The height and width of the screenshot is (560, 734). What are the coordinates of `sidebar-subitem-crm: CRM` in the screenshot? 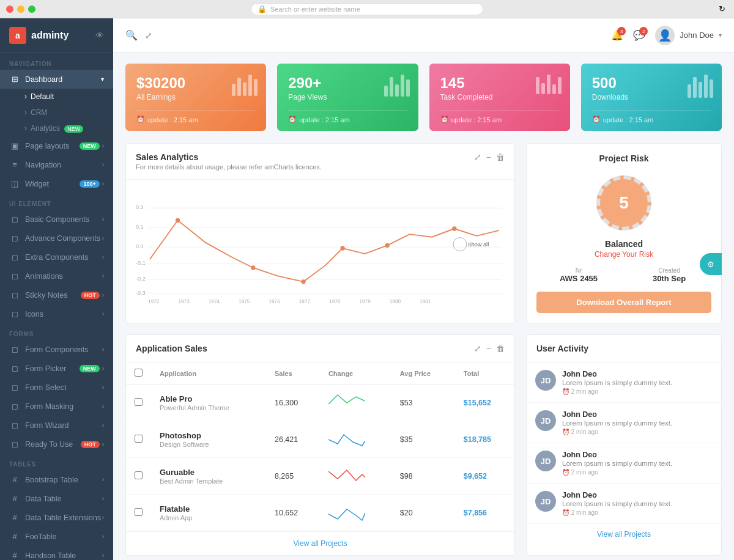 It's located at (56, 112).